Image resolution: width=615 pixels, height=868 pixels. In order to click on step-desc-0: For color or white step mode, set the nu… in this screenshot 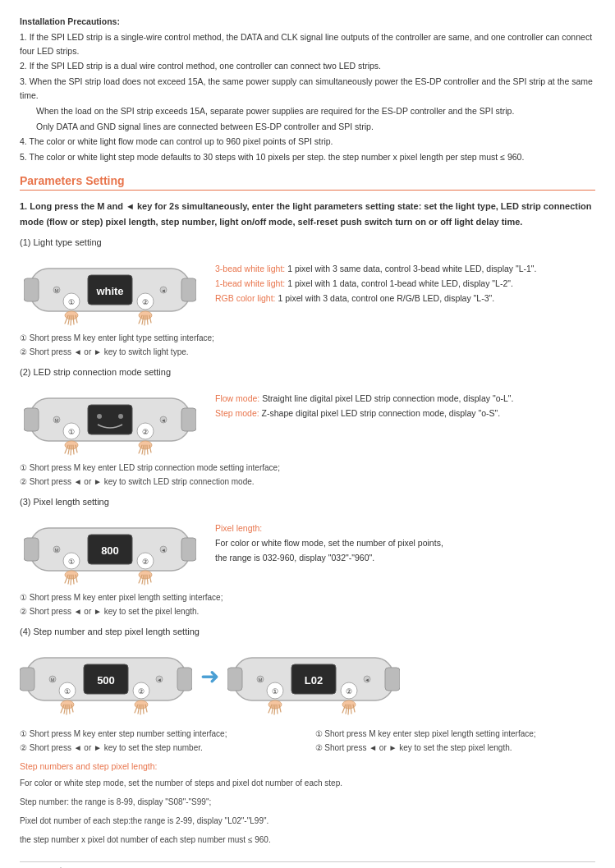, I will do `click(307, 783)`.